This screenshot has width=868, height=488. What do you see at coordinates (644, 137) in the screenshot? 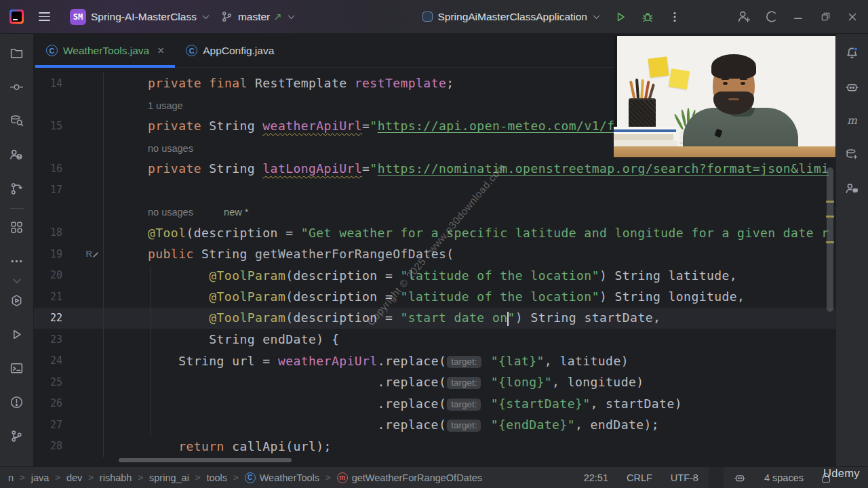
I see `book` at bounding box center [644, 137].